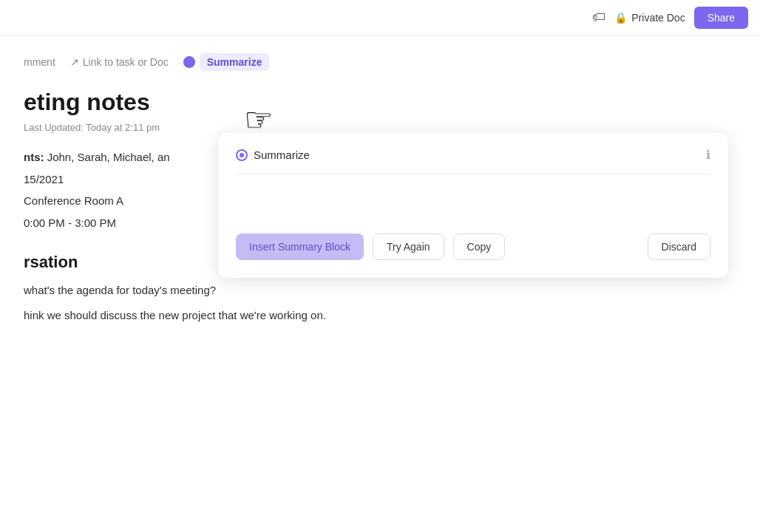 The image size is (760, 532). I want to click on date-value: 15/2021, so click(44, 179).